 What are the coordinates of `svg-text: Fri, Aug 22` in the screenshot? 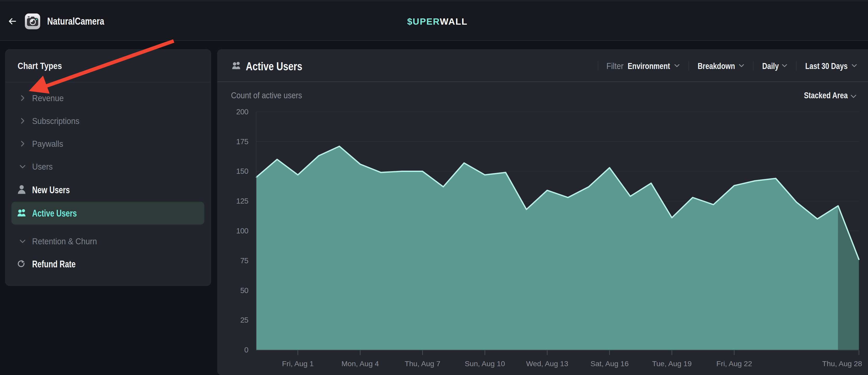 It's located at (734, 364).